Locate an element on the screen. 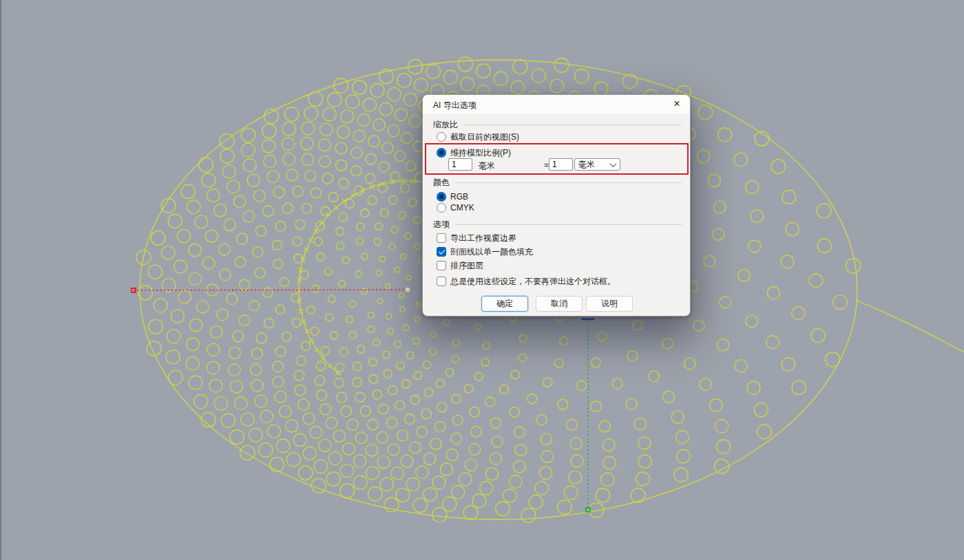 The width and height of the screenshot is (964, 560). section-options-label: 选项 is located at coordinates (441, 224).